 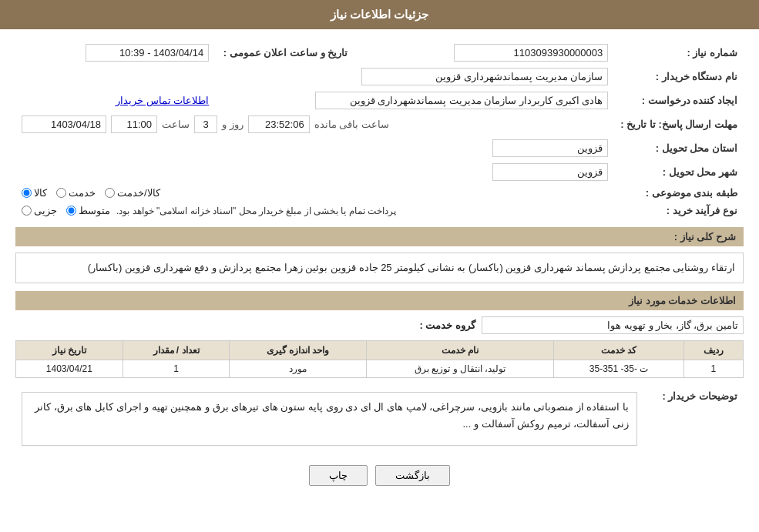 I want to click on description-section-header: شرح کلی نیاز :, so click(x=379, y=237).